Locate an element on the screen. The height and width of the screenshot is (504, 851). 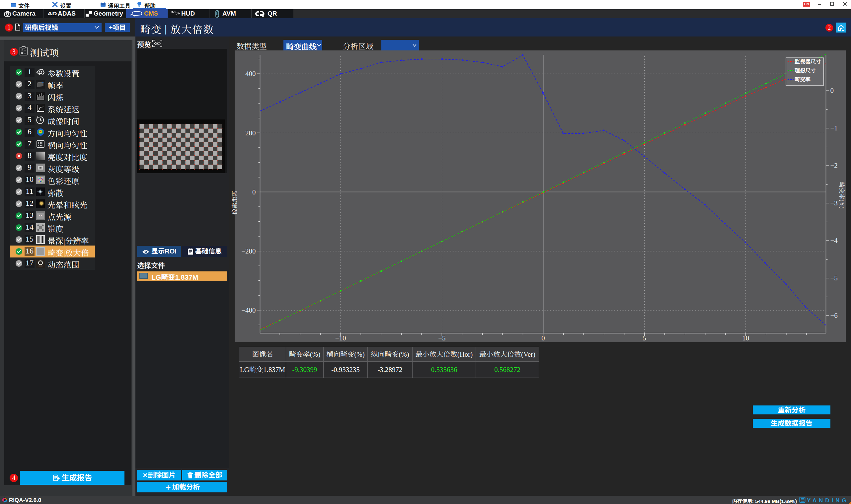
svg-text: 畸变率 is located at coordinates (802, 79).